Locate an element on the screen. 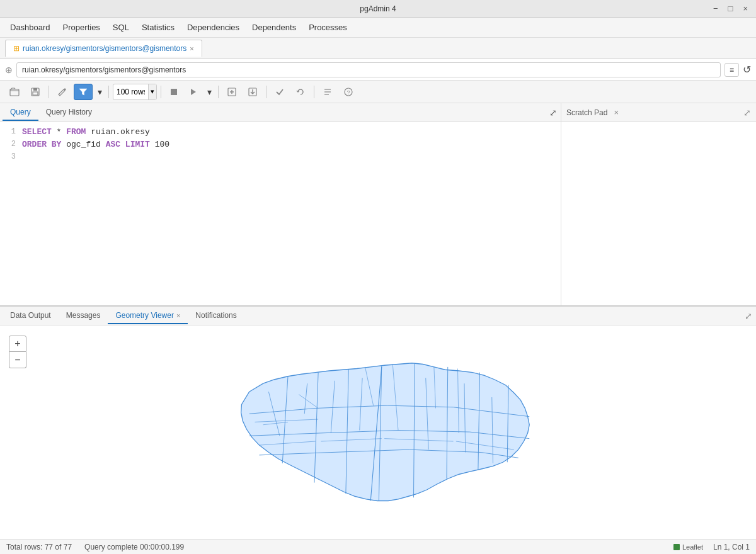  list-icon is located at coordinates (328, 92).